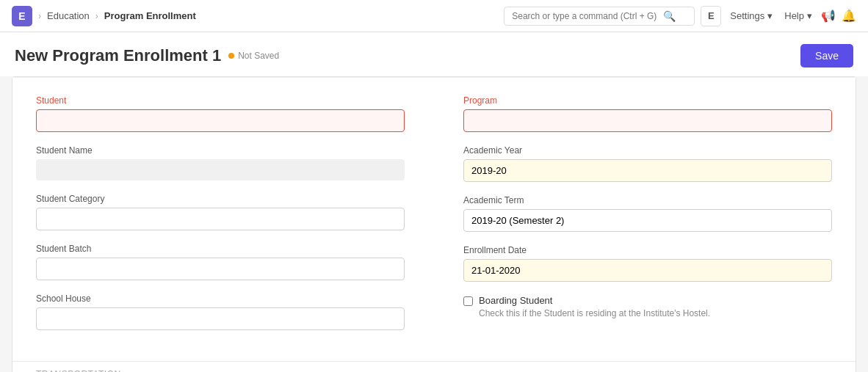  Describe the element at coordinates (648, 164) in the screenshot. I see `academic-year-group: Academic Year` at that location.